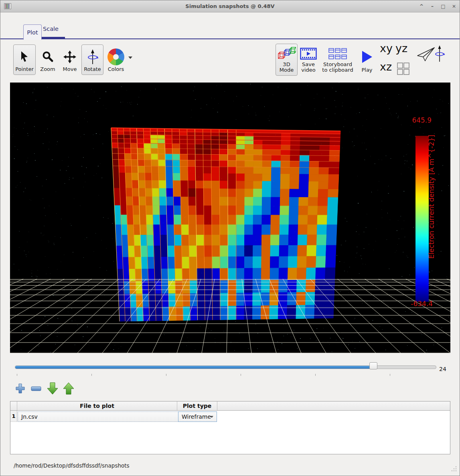 This screenshot has width=460, height=476. Describe the element at coordinates (193, 367) in the screenshot. I see `slider-fill` at that location.